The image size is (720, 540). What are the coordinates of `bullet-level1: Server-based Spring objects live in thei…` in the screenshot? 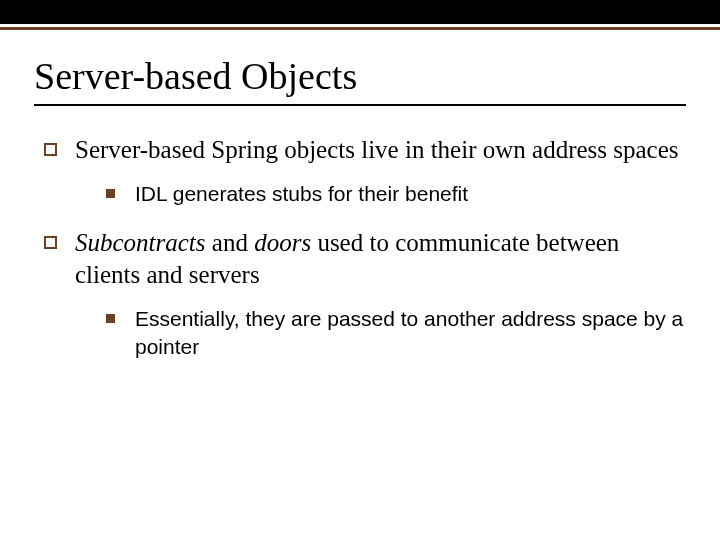 It's located at (365, 150).